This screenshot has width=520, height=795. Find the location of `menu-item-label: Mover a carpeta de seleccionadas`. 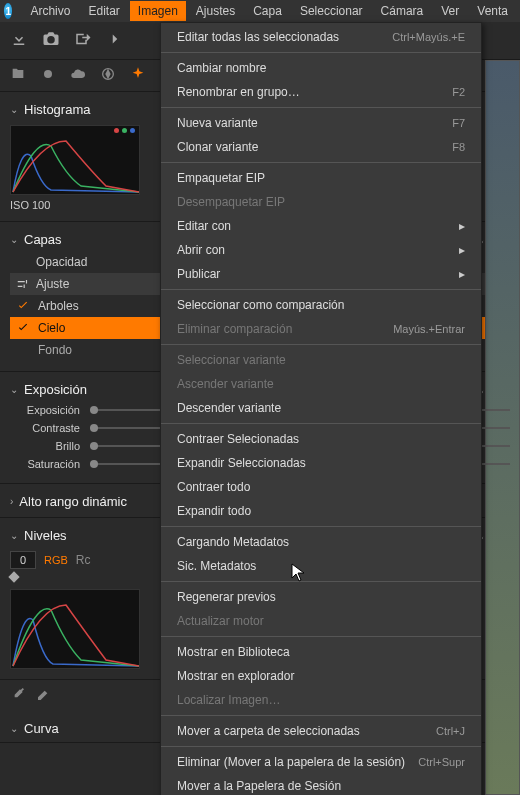

menu-item-label: Mover a carpeta de seleccionadas is located at coordinates (268, 731).